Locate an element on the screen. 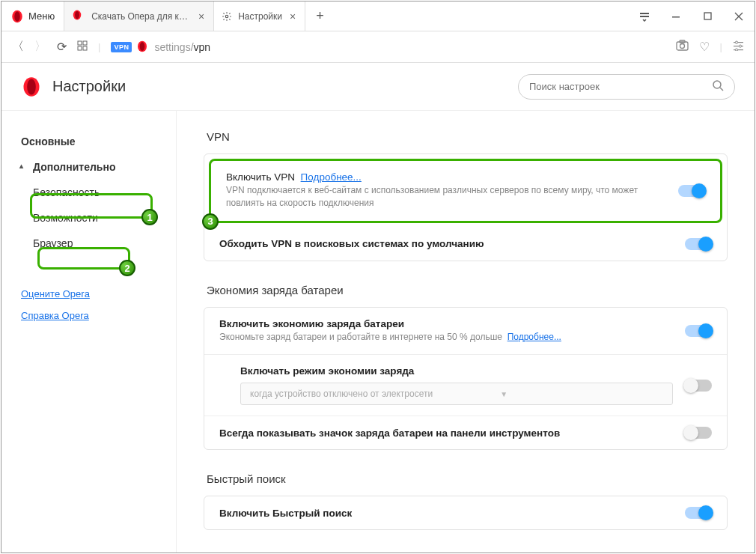 The image size is (756, 554). speed-dial-icon is located at coordinates (82, 47).